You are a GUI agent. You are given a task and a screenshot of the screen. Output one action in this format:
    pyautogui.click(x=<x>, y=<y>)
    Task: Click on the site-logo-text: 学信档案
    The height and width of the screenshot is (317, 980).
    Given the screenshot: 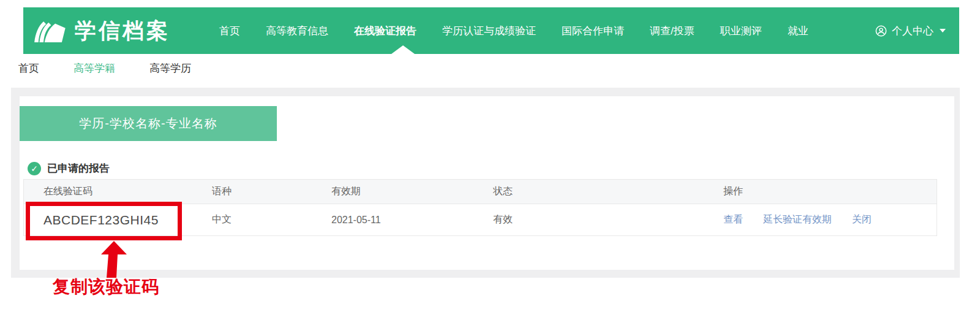 What is the action you would take?
    pyautogui.click(x=123, y=31)
    